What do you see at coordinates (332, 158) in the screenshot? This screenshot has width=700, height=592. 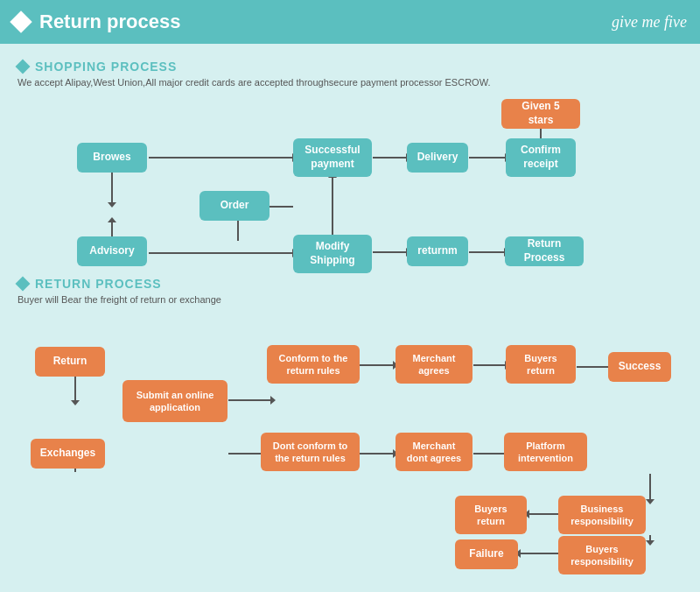 I see `box-successful-payment: Successful payment` at bounding box center [332, 158].